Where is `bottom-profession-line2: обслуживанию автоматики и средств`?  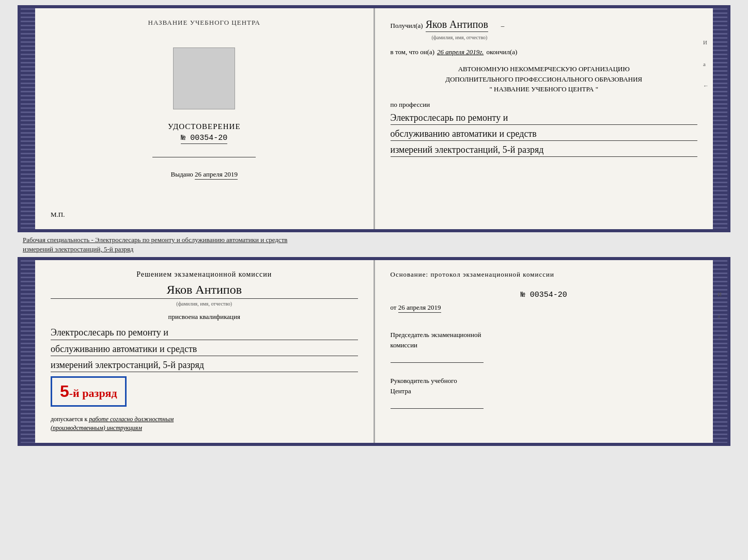
bottom-profession-line2: обслуживанию автоматики и средств is located at coordinates (205, 349).